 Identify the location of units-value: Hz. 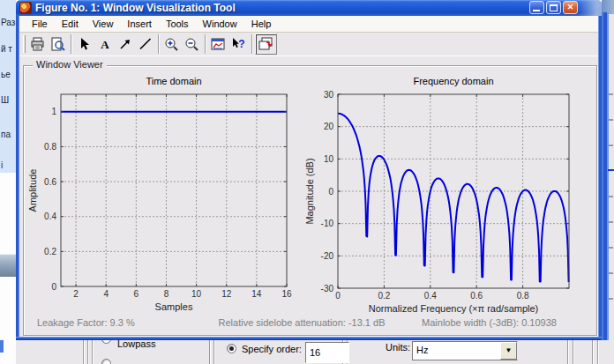
(422, 350).